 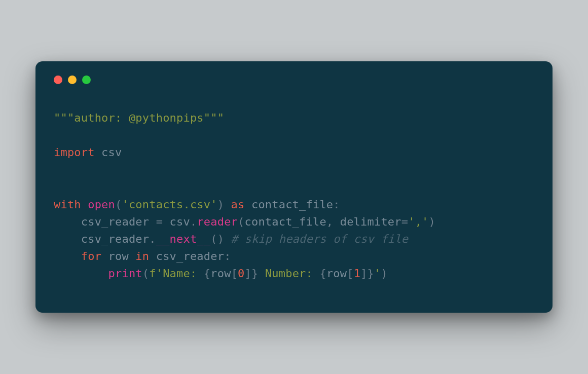 What do you see at coordinates (67, 205) in the screenshot?
I see `keyword-with: with` at bounding box center [67, 205].